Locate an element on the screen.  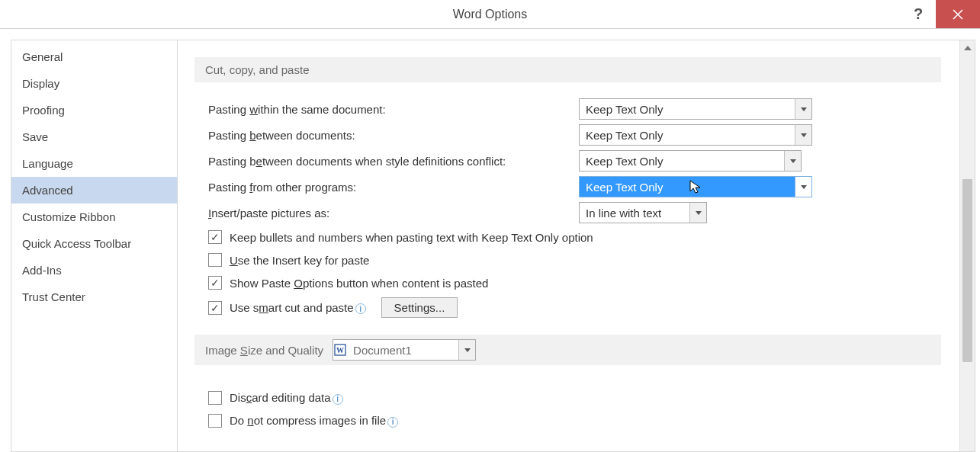
window-title: Word Options is located at coordinates (490, 14).